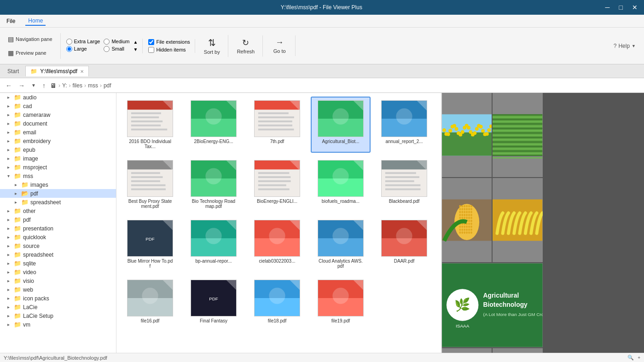  I want to click on preview-pane-label: Preview pane, so click(31, 53).